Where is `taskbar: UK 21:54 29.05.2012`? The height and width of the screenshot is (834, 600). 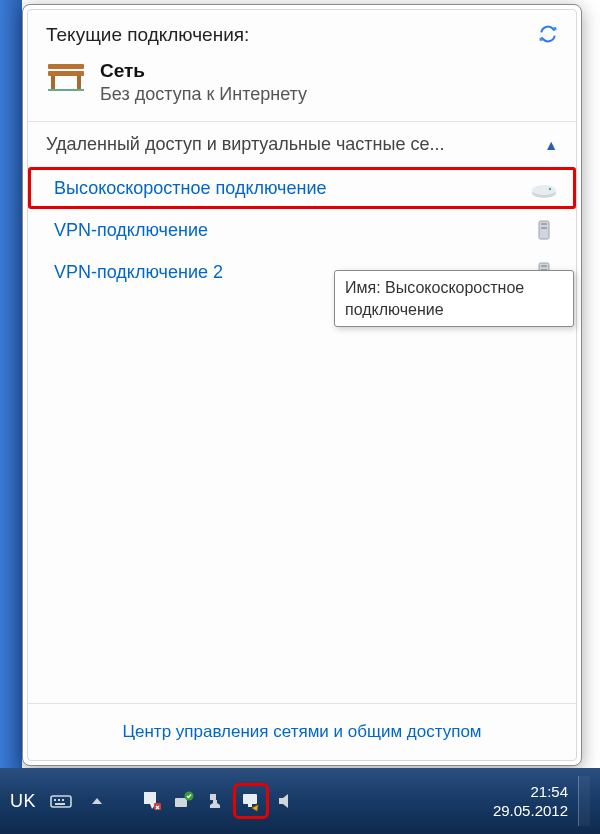
taskbar: UK 21:54 29.05.2012 is located at coordinates (300, 801).